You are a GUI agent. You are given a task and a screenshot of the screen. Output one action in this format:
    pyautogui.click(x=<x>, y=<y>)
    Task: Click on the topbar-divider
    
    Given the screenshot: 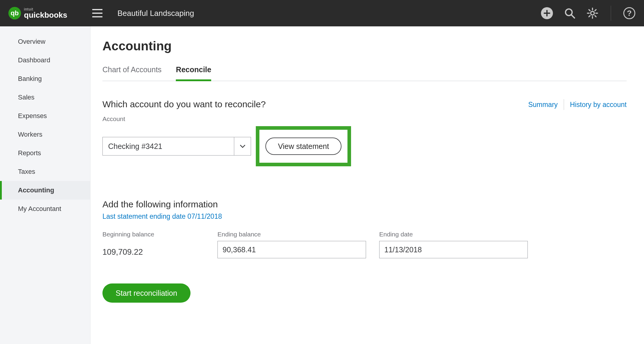 What is the action you would take?
    pyautogui.click(x=611, y=13)
    